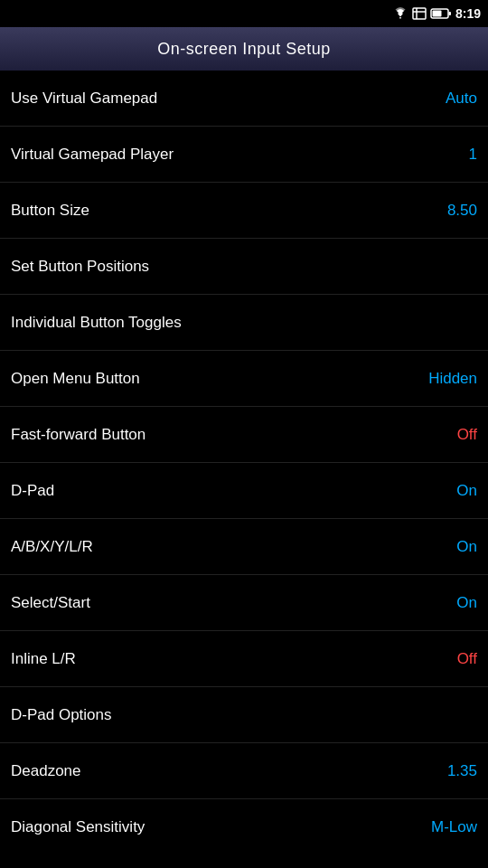  Describe the element at coordinates (244, 827) in the screenshot. I see `settings-row-diagonal-sensitivity: Diagonal SensitivityM-Low` at that location.